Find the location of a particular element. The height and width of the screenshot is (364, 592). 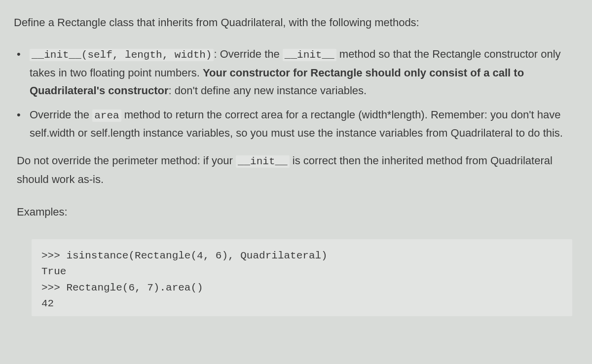

code-line: >>> Rectangle(3, 3).area() is located at coordinates (302, 288).